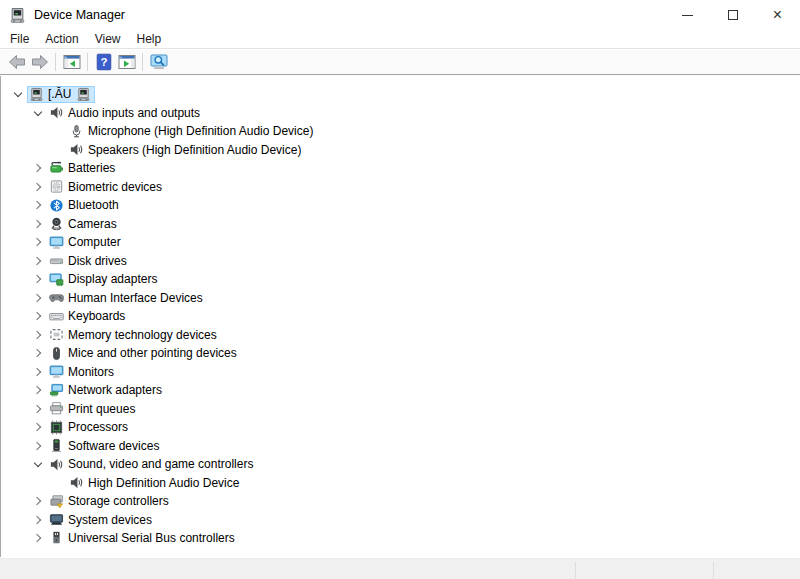  Describe the element at coordinates (56, 242) in the screenshot. I see `monitor-icon` at that location.